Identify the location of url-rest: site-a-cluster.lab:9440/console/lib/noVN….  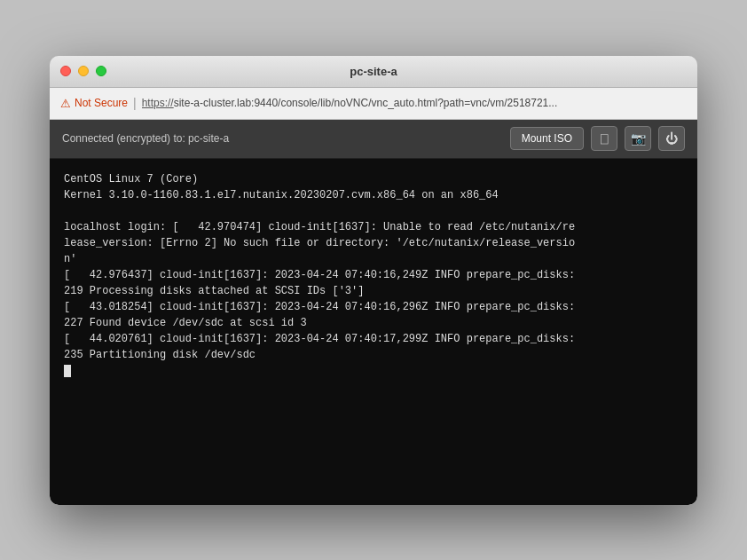
(366, 103).